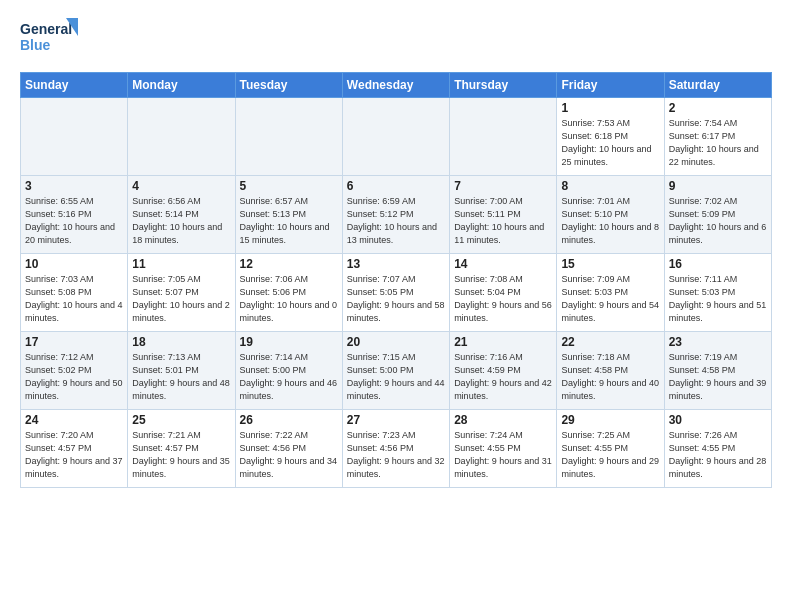 Image resolution: width=792 pixels, height=612 pixels. I want to click on day-info: Sunrise: 7:09 AM Sunset: 5:03 PM Dayligh…, so click(610, 299).